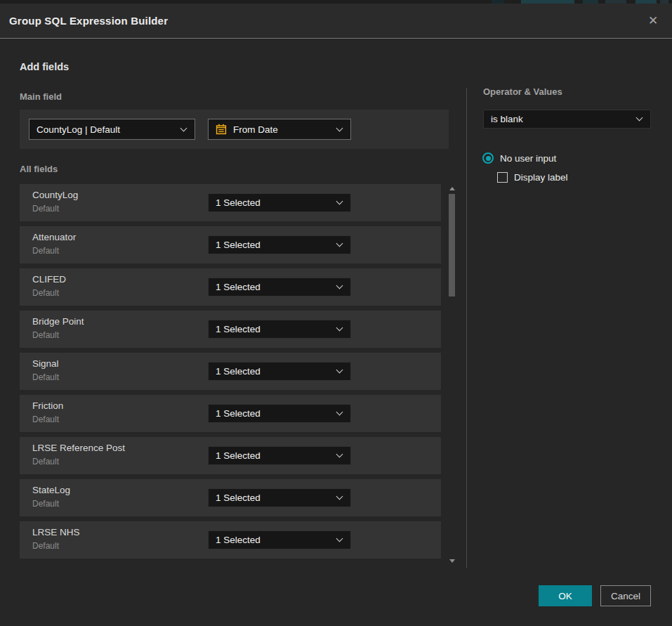  Describe the element at coordinates (44, 67) in the screenshot. I see `add-fields-heading: Add fields` at that location.